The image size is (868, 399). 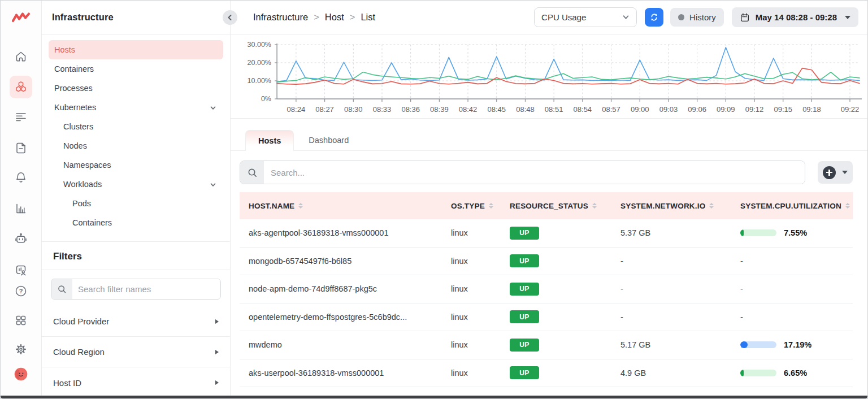 What do you see at coordinates (546, 318) in the screenshot?
I see `table-row: opentelemetry-demo-ffspostgres-5c6b9dc..…` at bounding box center [546, 318].